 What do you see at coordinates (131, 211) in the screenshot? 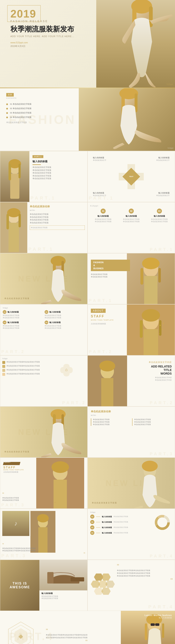
I see `slide6-num2: 02` at bounding box center [131, 211].